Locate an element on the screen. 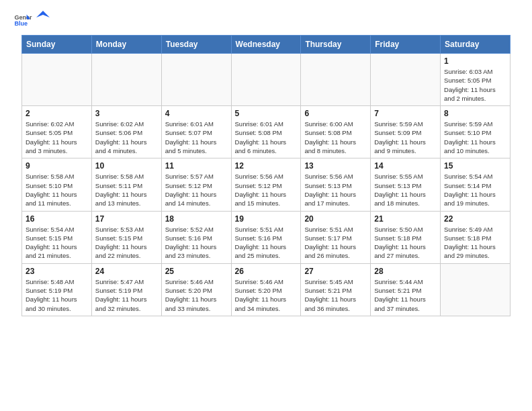 Image resolution: width=532 pixels, height=411 pixels. day-number: 17 is located at coordinates (126, 219).